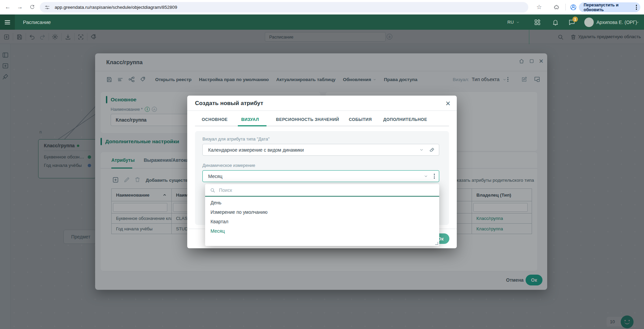 This screenshot has height=329, width=644. Describe the element at coordinates (511, 22) in the screenshot. I see `language-label: RU` at that location.